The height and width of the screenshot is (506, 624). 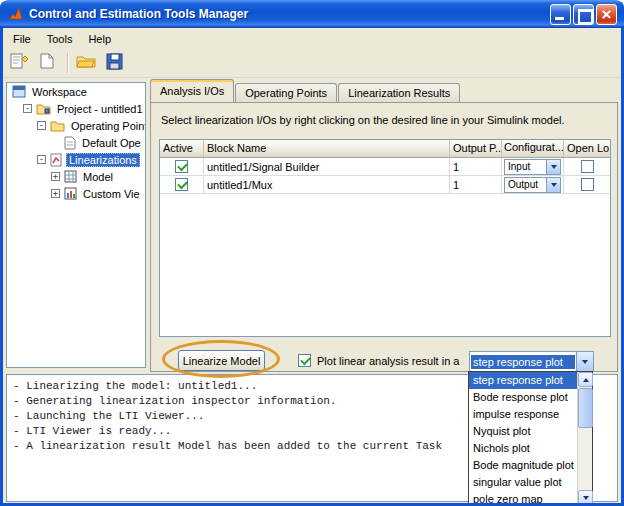 I want to click on plot-result-label: Plot linear analysis result in a, so click(x=388, y=361).